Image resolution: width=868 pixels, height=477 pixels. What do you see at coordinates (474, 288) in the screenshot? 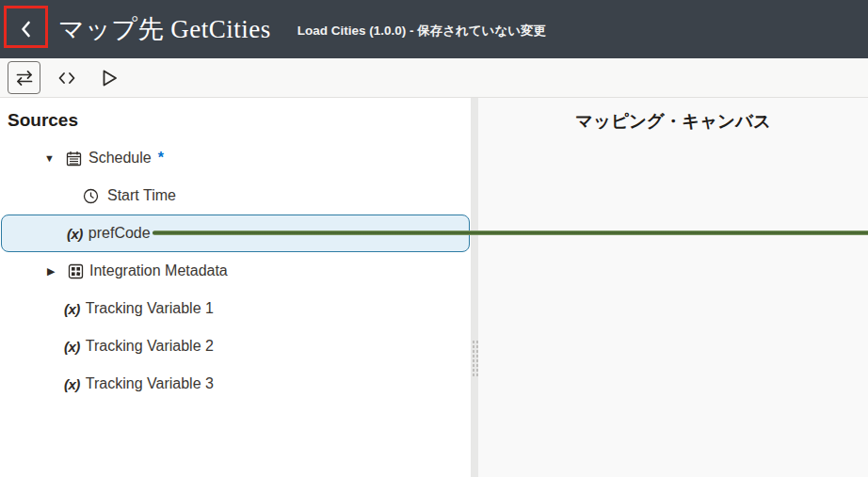
I see `panel-resize-divider` at bounding box center [474, 288].